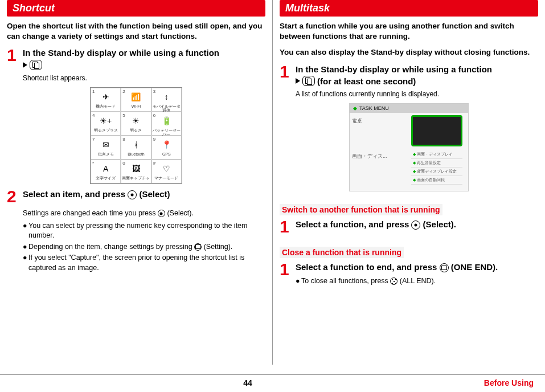  I want to click on grid-cell: 6🔋バッテリーセーバー, so click(166, 124).